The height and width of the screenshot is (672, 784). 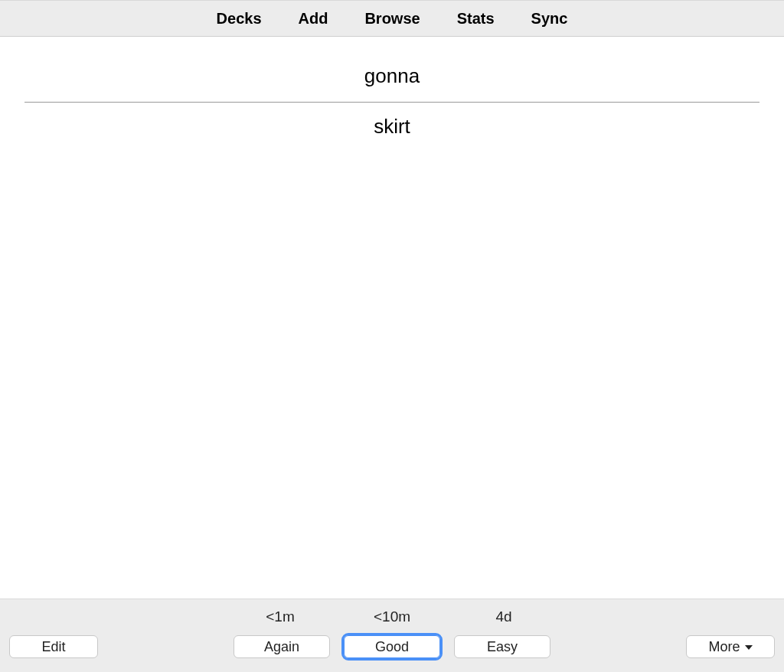 What do you see at coordinates (392, 18) in the screenshot?
I see `main-toolbar: Decks Add Browse Stats Sync` at bounding box center [392, 18].